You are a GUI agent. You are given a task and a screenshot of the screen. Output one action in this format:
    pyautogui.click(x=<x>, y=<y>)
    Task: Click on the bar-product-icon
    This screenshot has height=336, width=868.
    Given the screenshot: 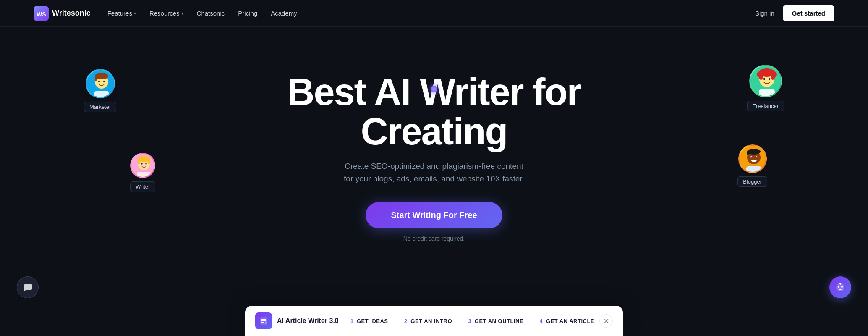 What is the action you would take?
    pyautogui.click(x=264, y=321)
    